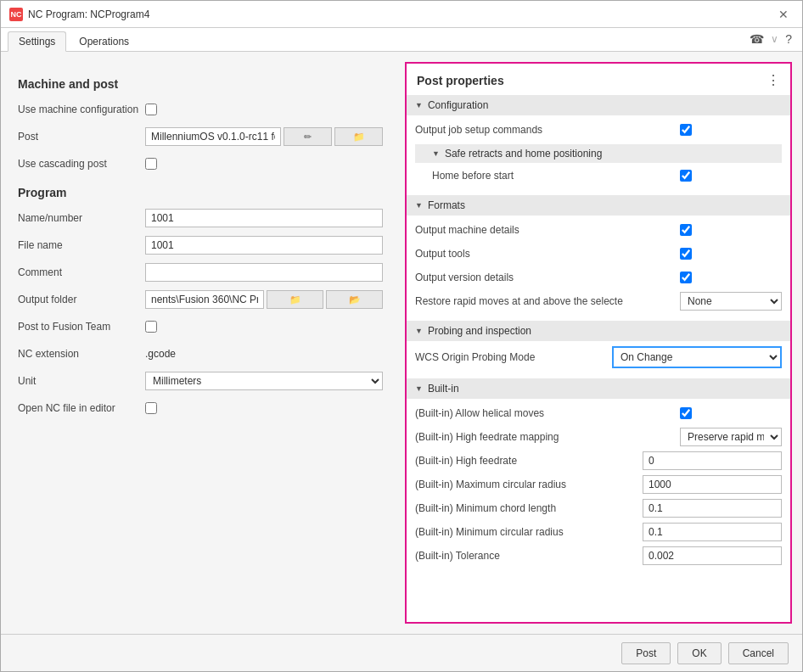 The image size is (803, 672). I want to click on use-cascading-post-row: Use cascading post, so click(200, 164).